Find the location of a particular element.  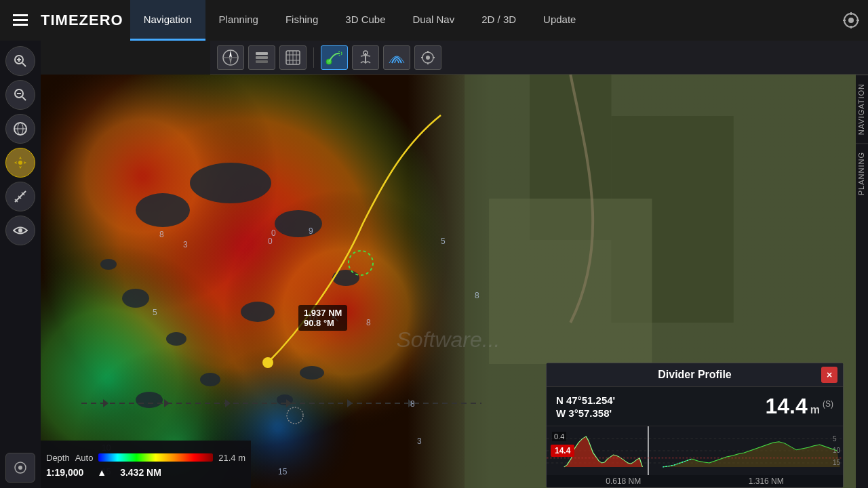

tab-3dcube: 3D Cube is located at coordinates (365, 20).